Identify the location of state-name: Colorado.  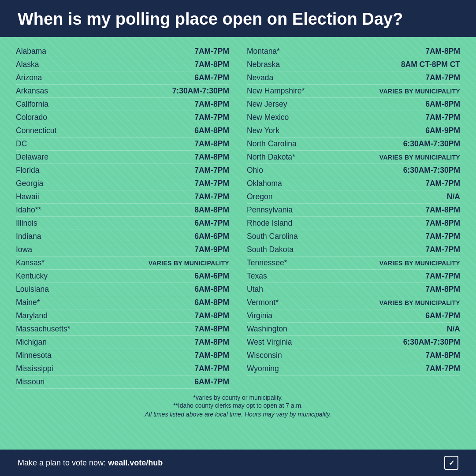
(56, 117).